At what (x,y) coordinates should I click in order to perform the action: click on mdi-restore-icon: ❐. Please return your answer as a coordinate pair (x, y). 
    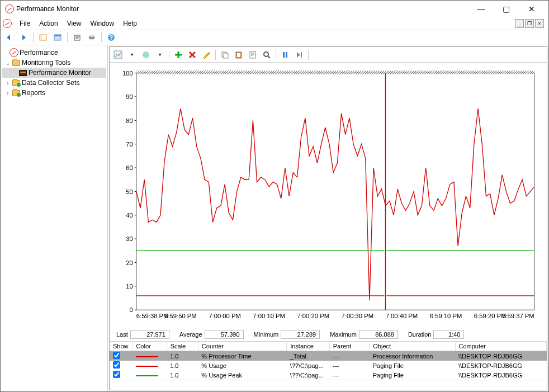
    Looking at the image, I should click on (529, 23).